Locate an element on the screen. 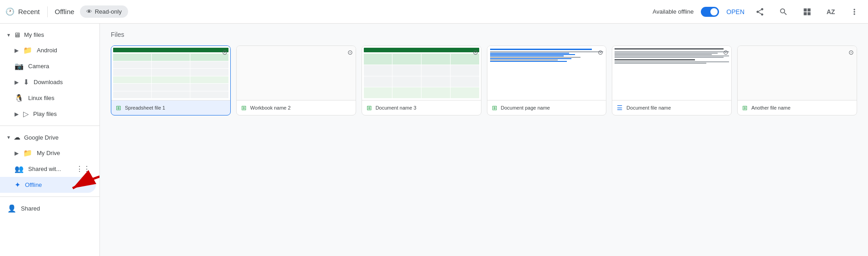 Image resolution: width=868 pixels, height=256 pixels. drive-icon: ☁ is located at coordinates (17, 137).